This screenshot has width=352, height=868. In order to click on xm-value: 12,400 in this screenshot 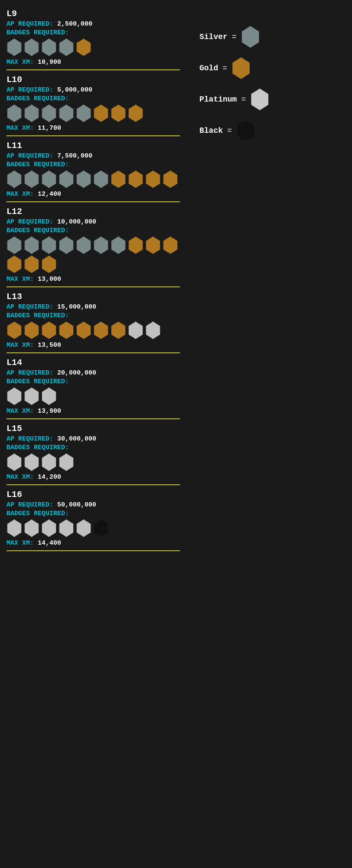, I will do `click(49, 194)`.